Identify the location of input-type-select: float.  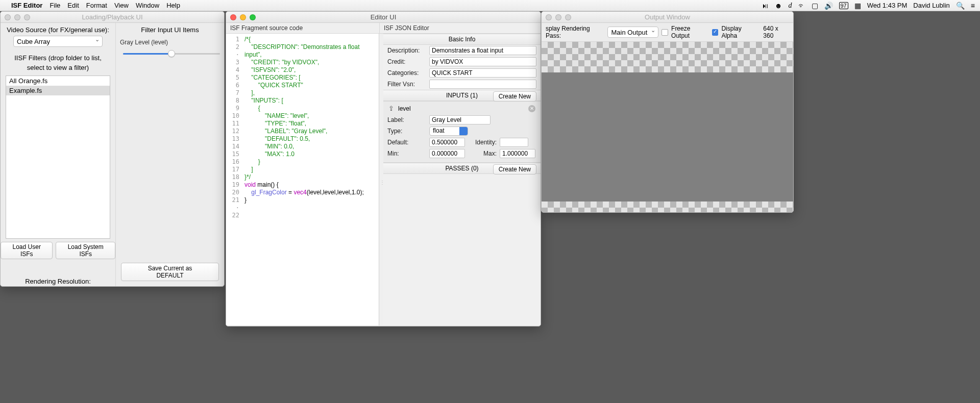
(449, 131).